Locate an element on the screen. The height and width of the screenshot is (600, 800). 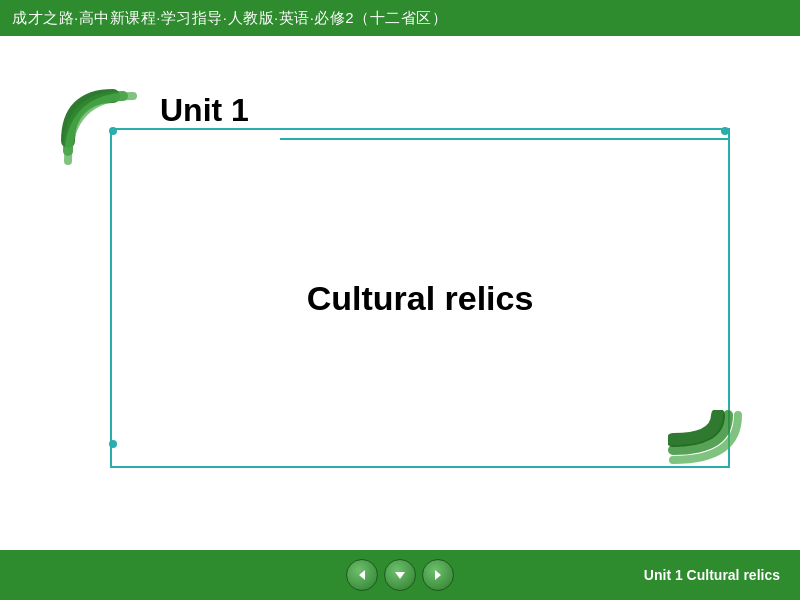
down-icon is located at coordinates (400, 575).